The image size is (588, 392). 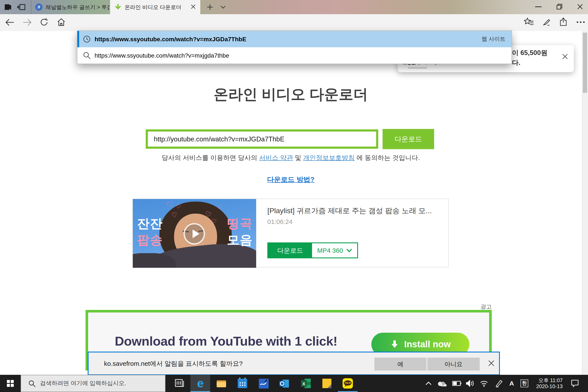 I want to click on promo-caption-placeholder, so click(x=418, y=68).